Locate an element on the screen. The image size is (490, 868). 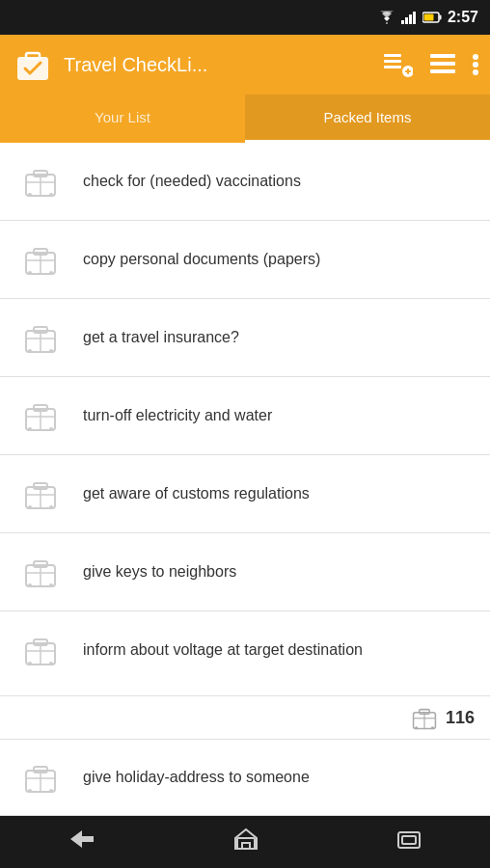
list-item: inform about voltage at target destinati… is located at coordinates (245, 650).